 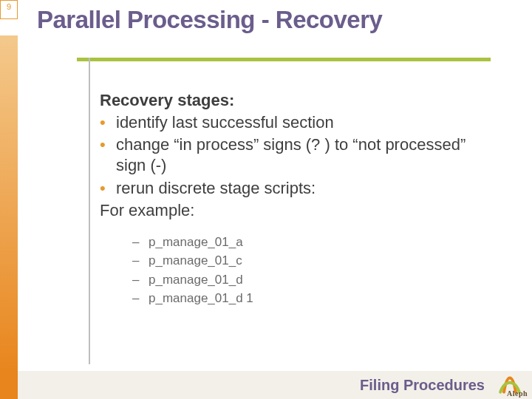 What do you see at coordinates (196, 280) in the screenshot?
I see `sub-item-text: p_manage_01_d` at bounding box center [196, 280].